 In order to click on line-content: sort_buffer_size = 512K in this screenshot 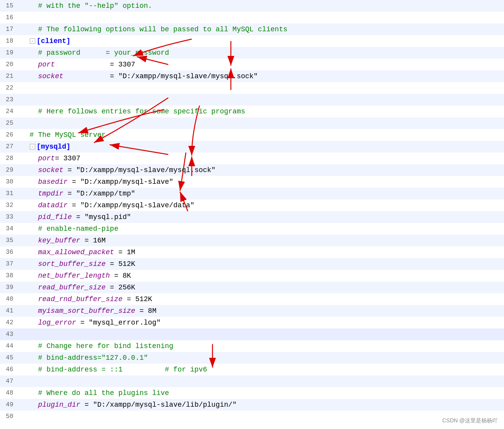, I will do `click(262, 264)`.